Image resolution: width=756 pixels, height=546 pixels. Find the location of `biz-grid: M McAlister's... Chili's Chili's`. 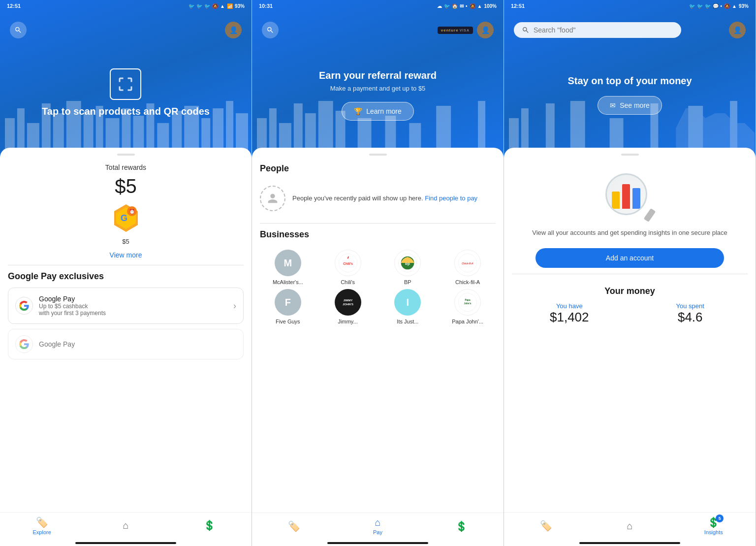

biz-grid: M McAlister's... Chili's Chili's is located at coordinates (378, 287).